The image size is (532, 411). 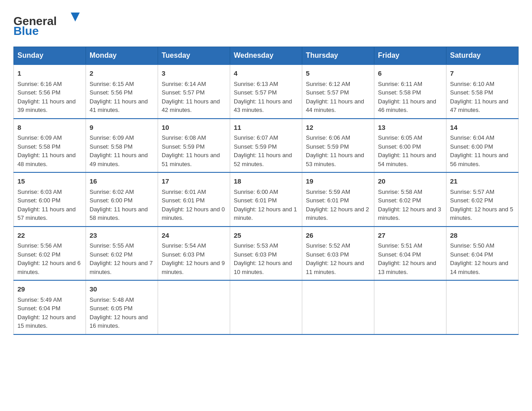 I want to click on logo-text: General Blue, so click(x=51, y=23).